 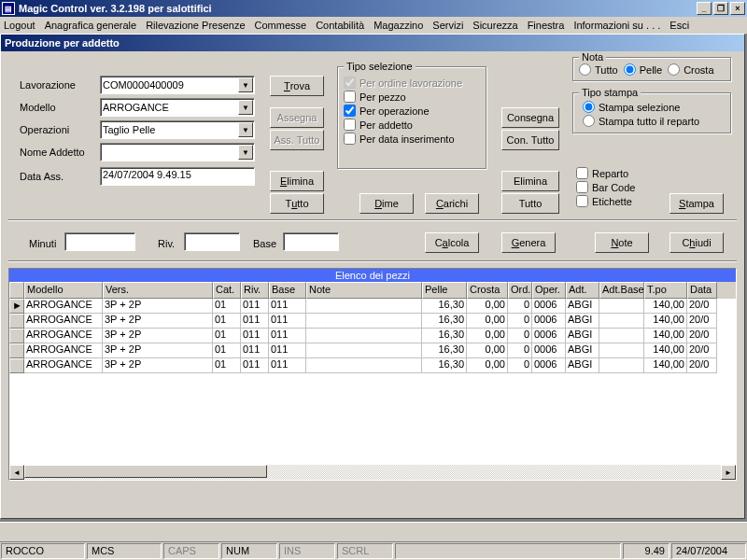 I want to click on ass-tutto-button: Ass. Tutto, so click(x=297, y=140).